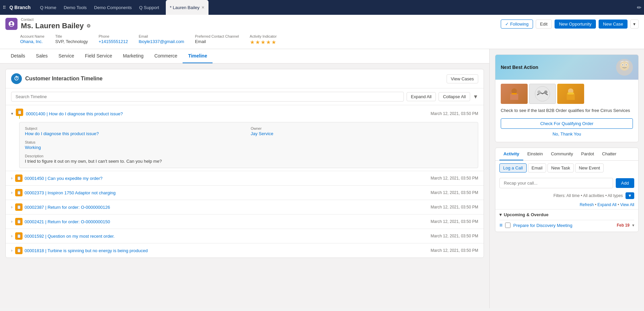 The height and width of the screenshot is (311, 644). I want to click on following-button: ✓ Following, so click(517, 24).